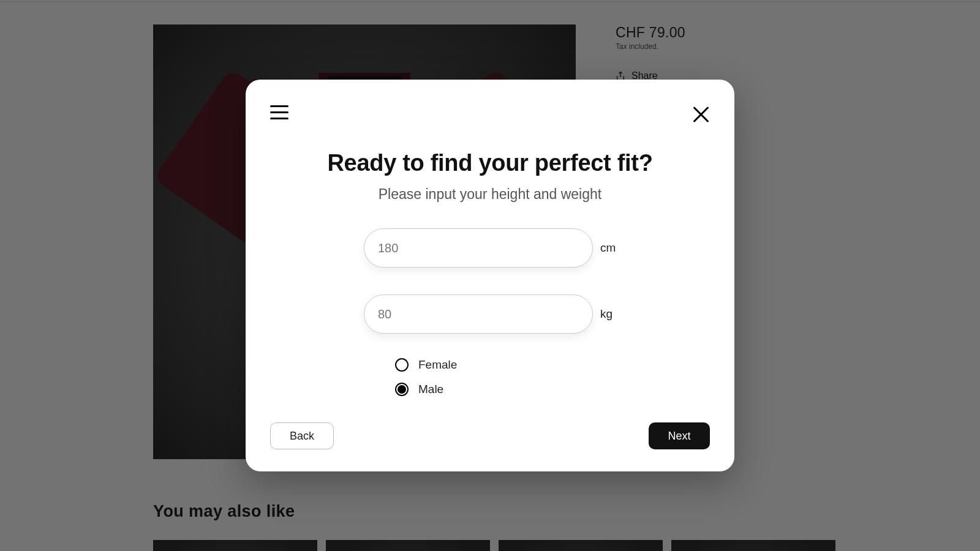 This screenshot has height=551, width=980. I want to click on weight-input, so click(478, 314).